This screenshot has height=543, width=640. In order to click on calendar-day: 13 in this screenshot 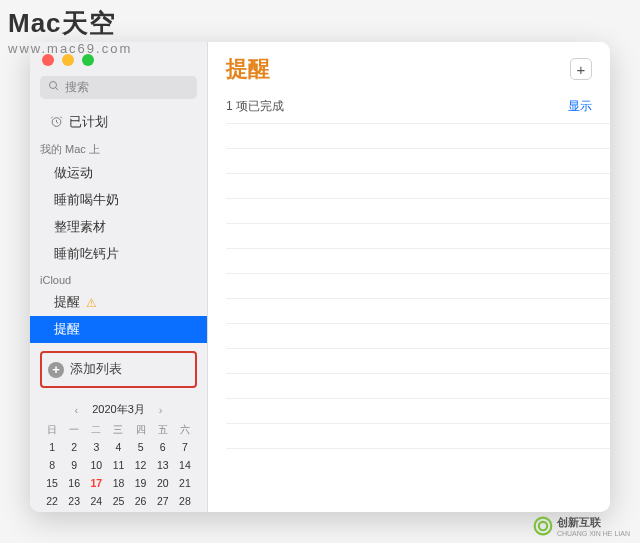, I will do `click(163, 465)`.